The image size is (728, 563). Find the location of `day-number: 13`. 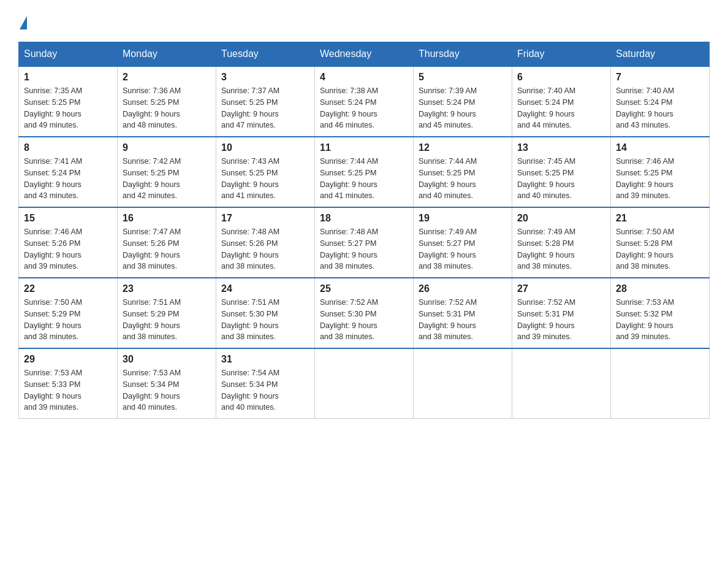

day-number: 13 is located at coordinates (561, 148).